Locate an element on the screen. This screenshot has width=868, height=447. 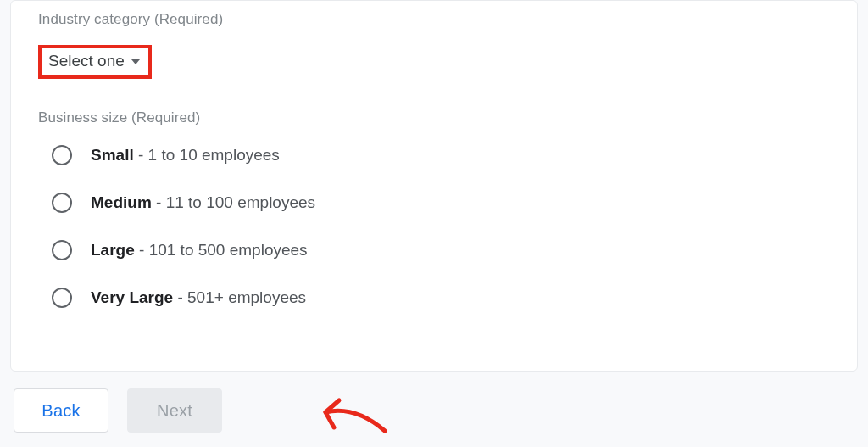
back-button: Back is located at coordinates (61, 411).